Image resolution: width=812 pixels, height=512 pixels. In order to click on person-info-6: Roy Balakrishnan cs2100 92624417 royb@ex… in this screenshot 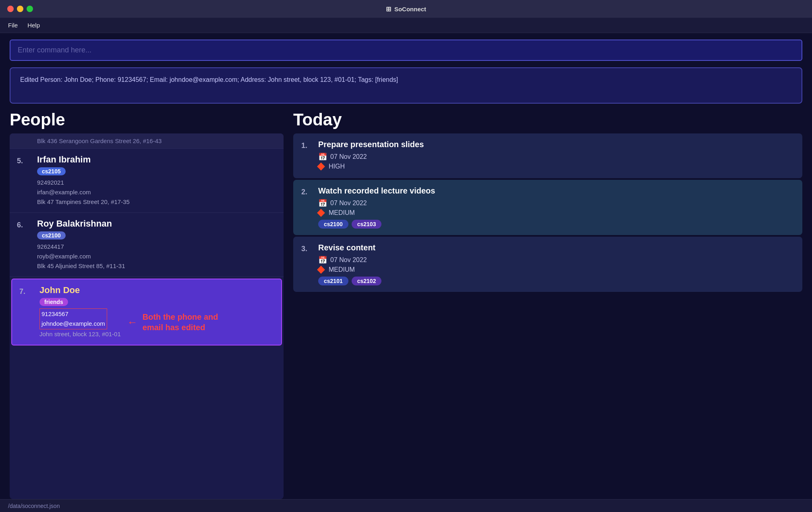, I will do `click(157, 245)`.